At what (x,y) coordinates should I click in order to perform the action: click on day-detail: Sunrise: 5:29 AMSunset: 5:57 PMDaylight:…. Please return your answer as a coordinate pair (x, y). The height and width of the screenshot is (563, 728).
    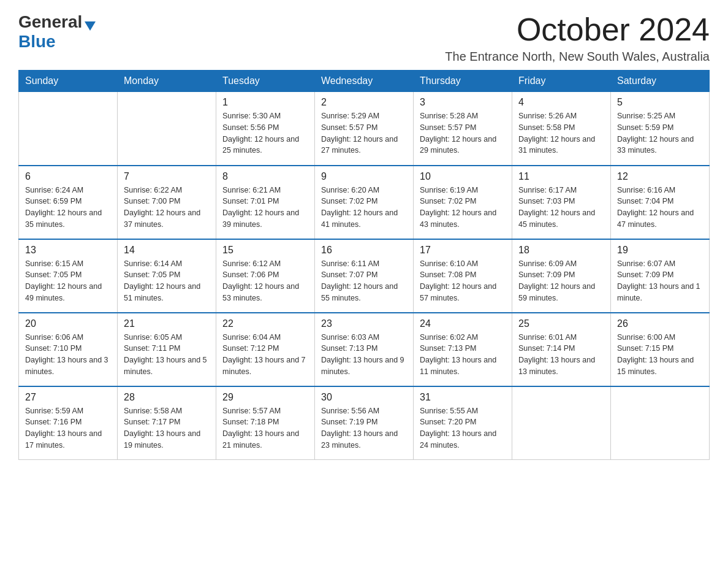
    Looking at the image, I should click on (364, 134).